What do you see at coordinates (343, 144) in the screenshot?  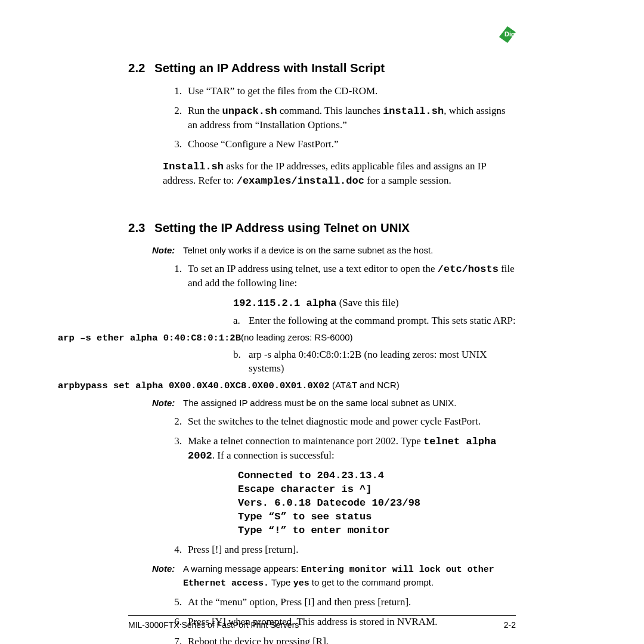 I see `list-item: 3. Choose “Configure a New FastPort.”` at bounding box center [343, 144].